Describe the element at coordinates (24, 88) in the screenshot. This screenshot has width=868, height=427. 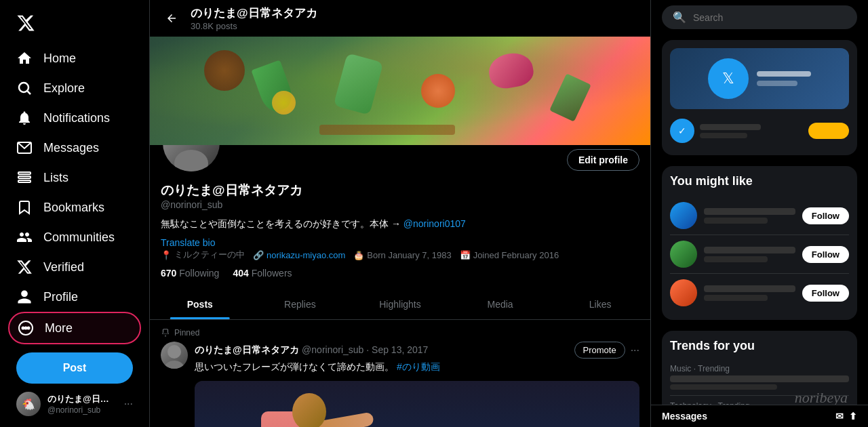
I see `search-icon` at that location.